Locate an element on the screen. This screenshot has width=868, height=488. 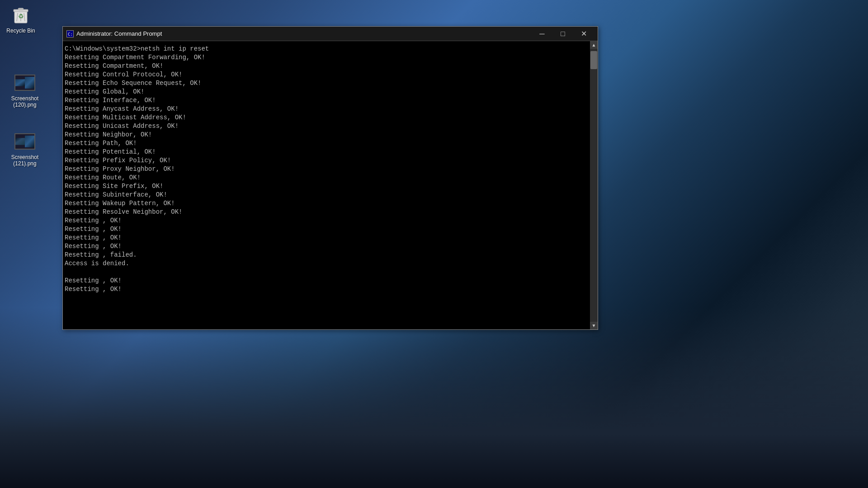
screenshot-121-icon: Screenshot(121).png is located at coordinates (25, 149).